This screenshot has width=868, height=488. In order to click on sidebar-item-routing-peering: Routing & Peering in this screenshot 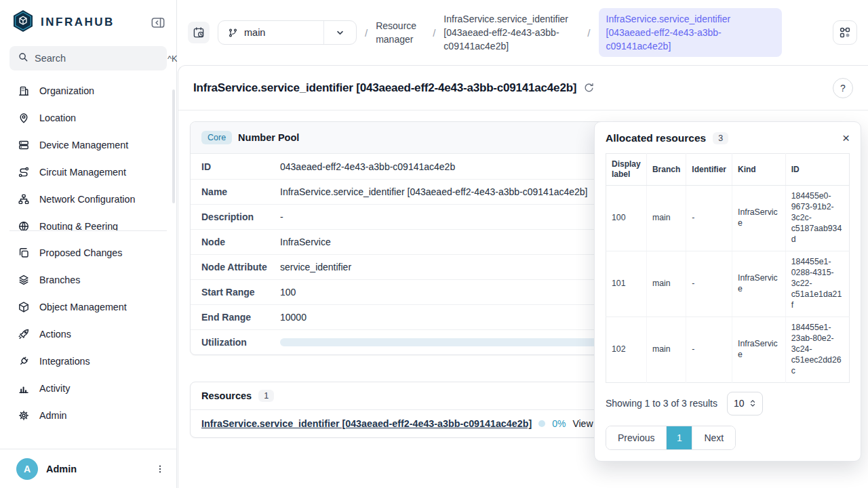, I will do `click(88, 222)`.